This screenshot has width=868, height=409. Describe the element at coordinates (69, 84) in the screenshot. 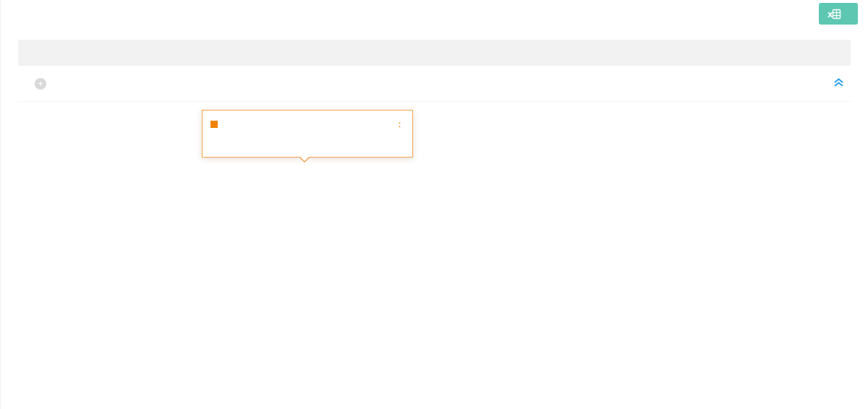

I see `keyword-cell: +` at that location.